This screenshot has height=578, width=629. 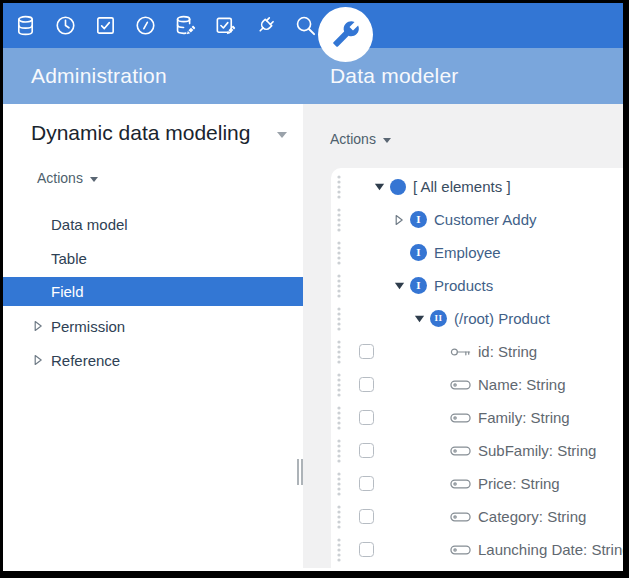 I want to click on tree-node-label: SubFamily: String, so click(x=537, y=450).